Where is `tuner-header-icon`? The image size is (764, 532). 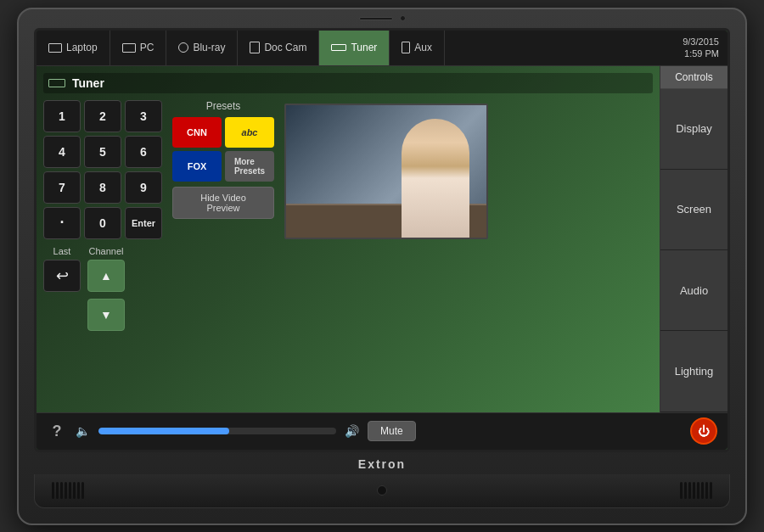 tuner-header-icon is located at coordinates (57, 83).